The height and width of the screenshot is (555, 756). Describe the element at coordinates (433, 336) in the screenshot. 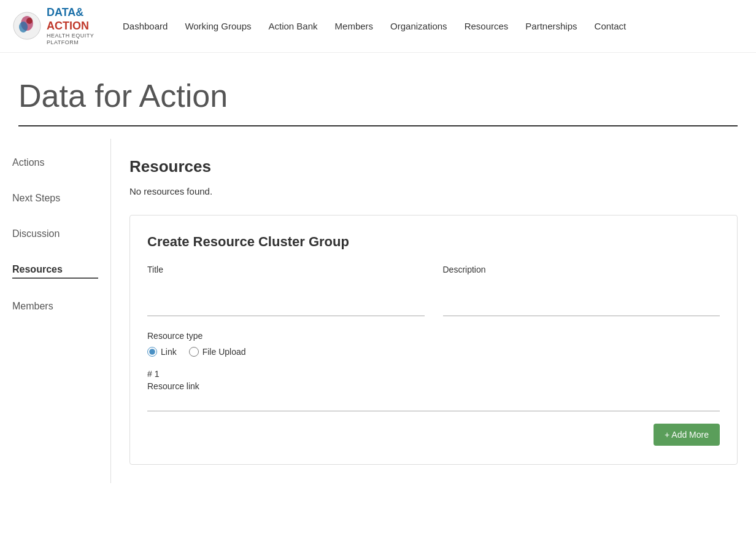

I see `resource-type-label: Resource type` at that location.